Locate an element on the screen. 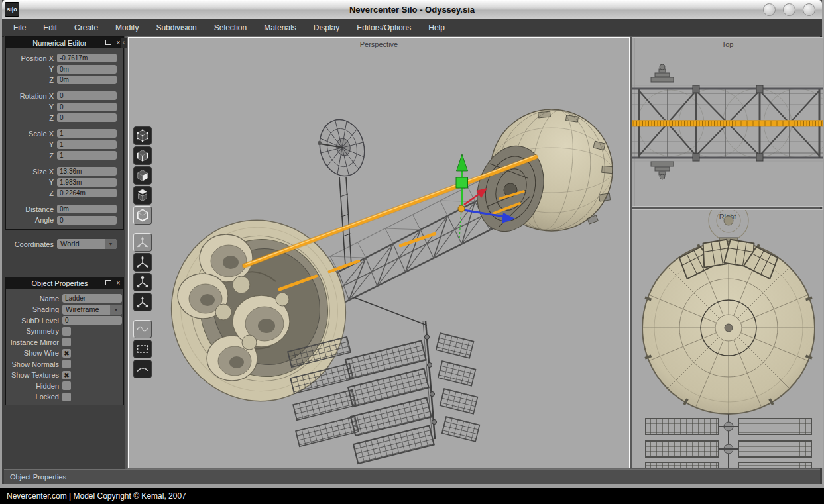  maximize-button is located at coordinates (789, 9).